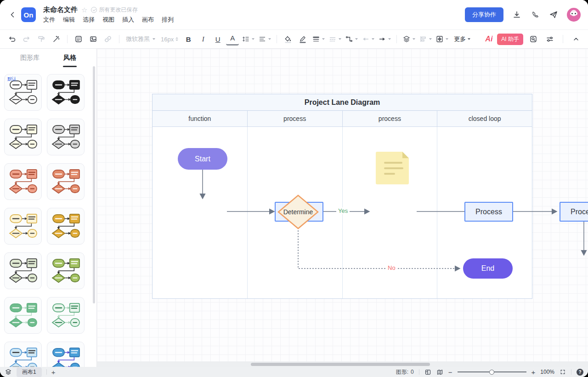 The height and width of the screenshot is (377, 588). What do you see at coordinates (343, 211) in the screenshot?
I see `edge-label-yes: Yes` at bounding box center [343, 211].